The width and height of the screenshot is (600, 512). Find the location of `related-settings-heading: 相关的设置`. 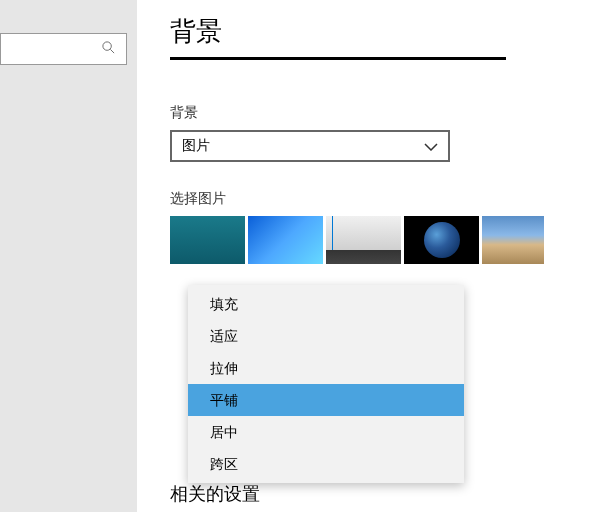

related-settings-heading: 相关的设置 is located at coordinates (215, 494).